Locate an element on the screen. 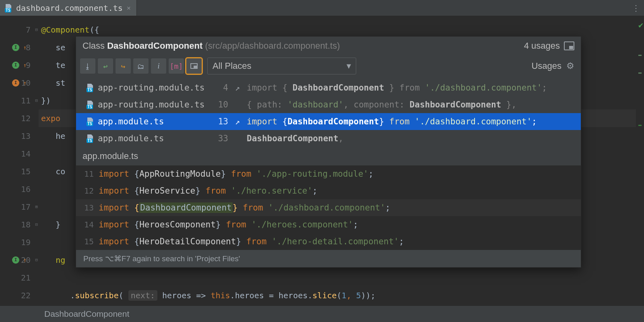  scope-select: All Places ▾ is located at coordinates (282, 66).